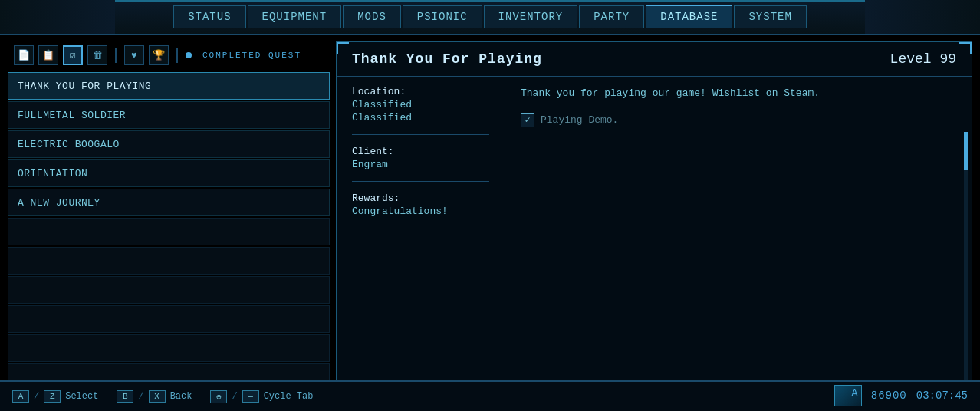  What do you see at coordinates (97, 55) in the screenshot?
I see `filter-icon-failed: 🗑` at bounding box center [97, 55].